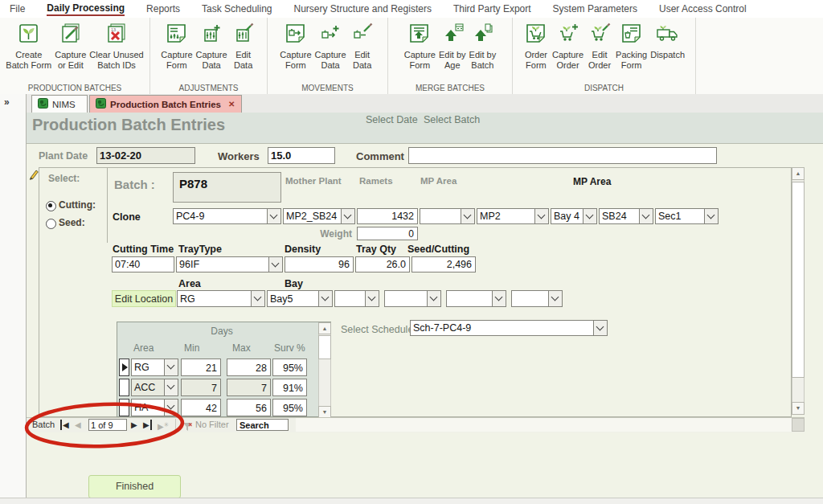  What do you see at coordinates (319, 264) in the screenshot?
I see `density-field: 96` at bounding box center [319, 264].